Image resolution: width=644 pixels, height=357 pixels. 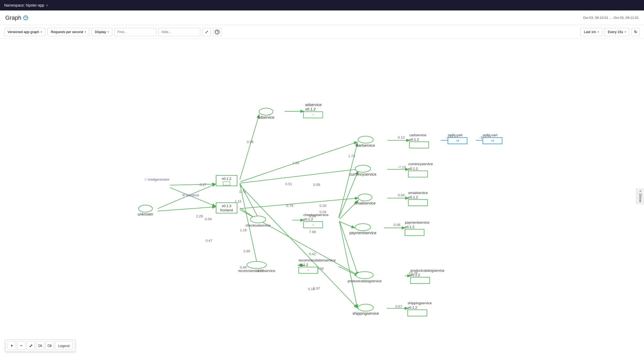 I want to click on svg-text: productcatalogservice, so click(x=427, y=270).